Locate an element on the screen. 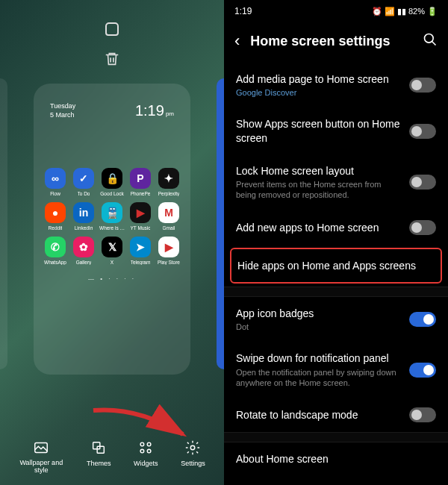 This screenshot has width=448, height=485. app-label: Perplexity is located at coordinates (169, 194).